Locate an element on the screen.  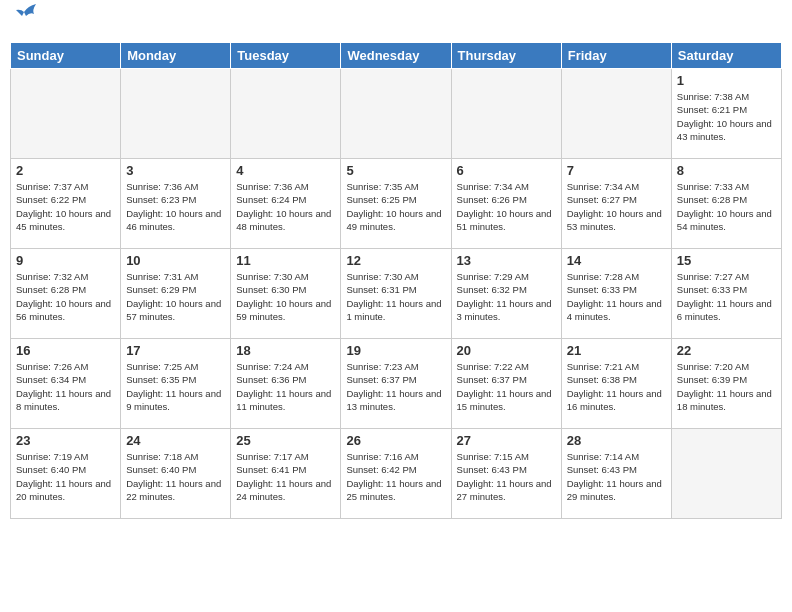
weekday-header: Thursday is located at coordinates (506, 56).